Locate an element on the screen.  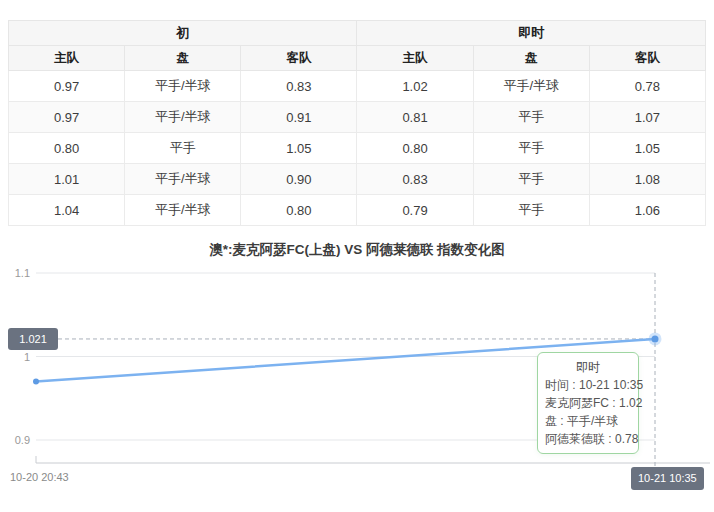
initial-home-odds: 1.01 is located at coordinates (67, 180).